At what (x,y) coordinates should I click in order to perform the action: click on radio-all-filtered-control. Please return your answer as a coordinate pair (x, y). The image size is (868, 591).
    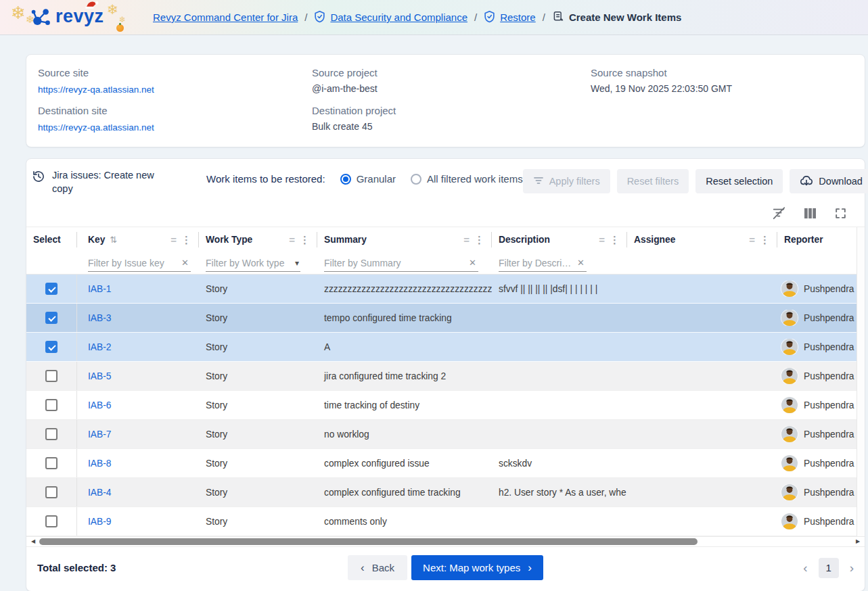
    Looking at the image, I should click on (416, 179).